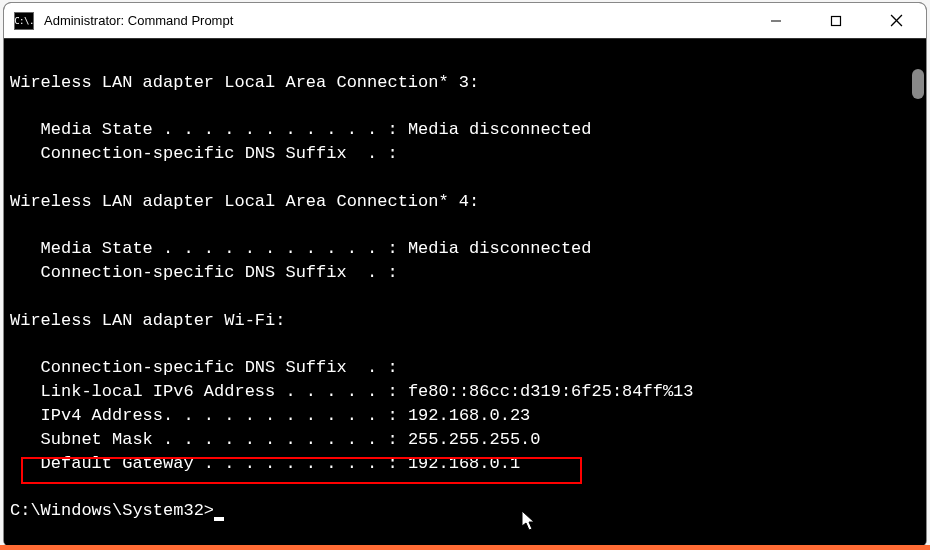 This screenshot has height=550, width=930. What do you see at coordinates (465, 392) in the screenshot?
I see `adapter3-ipv6: Link-local IPv6 Address . . . . . : fe80…` at bounding box center [465, 392].